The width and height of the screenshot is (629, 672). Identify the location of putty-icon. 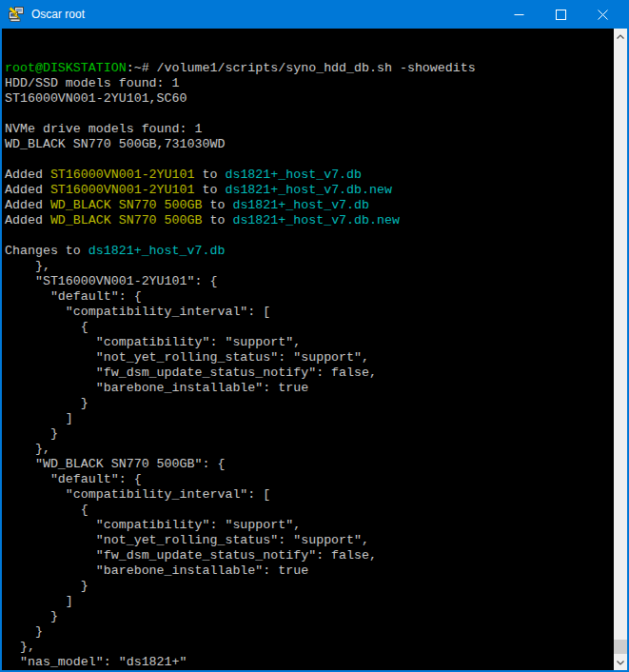
(16, 14).